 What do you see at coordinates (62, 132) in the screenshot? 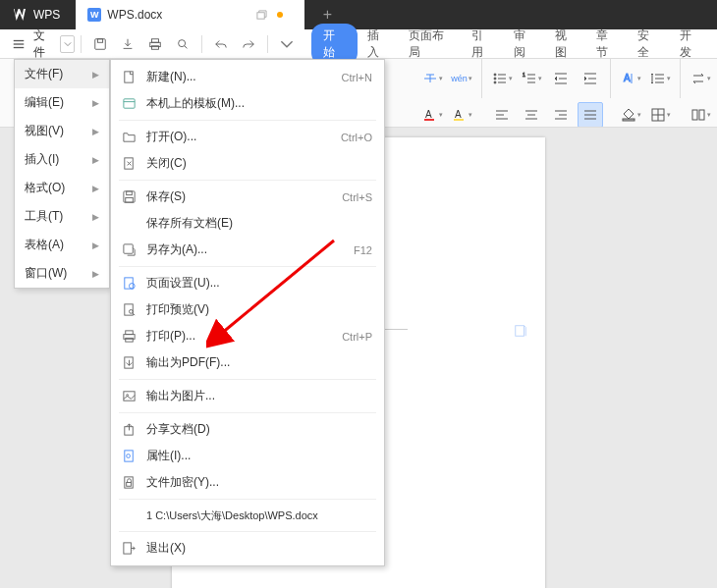
I see `menu-view: 视图(V)▶` at bounding box center [62, 132].